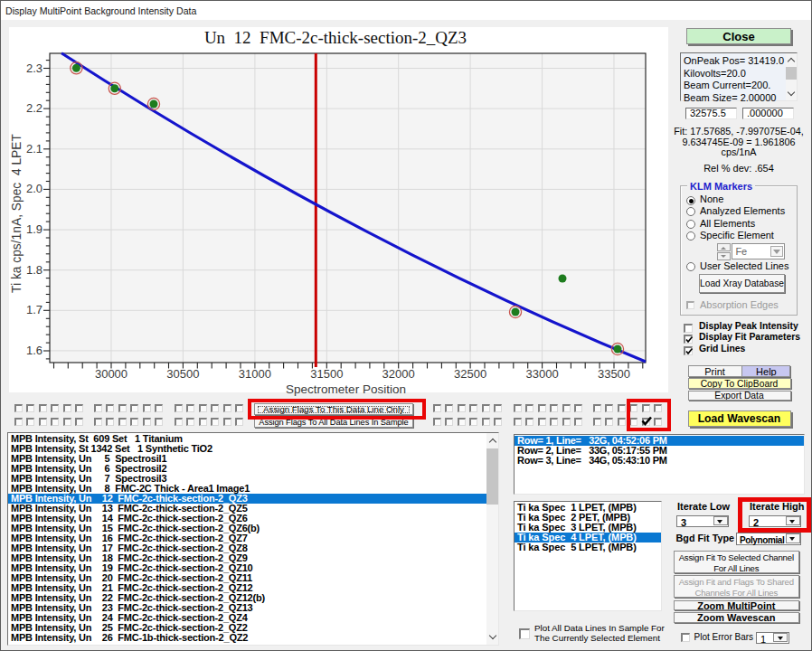  What do you see at coordinates (34, 269) in the screenshot?
I see `svg-text: 1.8` at bounding box center [34, 269].